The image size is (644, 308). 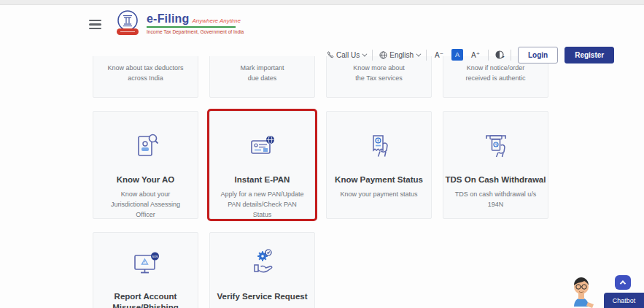 I want to click on card-subtitle: Know more about the Tax services, so click(x=379, y=74).